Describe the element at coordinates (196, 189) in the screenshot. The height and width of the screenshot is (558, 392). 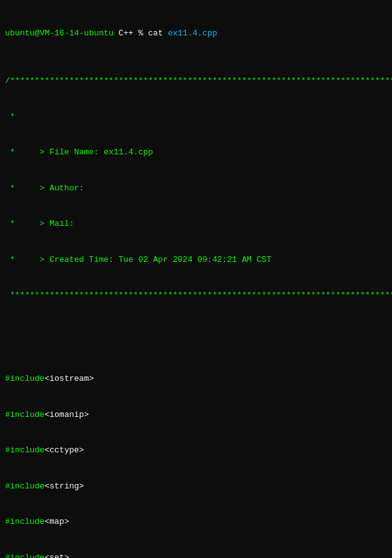
I see `comment-author: * > Author:` at that location.